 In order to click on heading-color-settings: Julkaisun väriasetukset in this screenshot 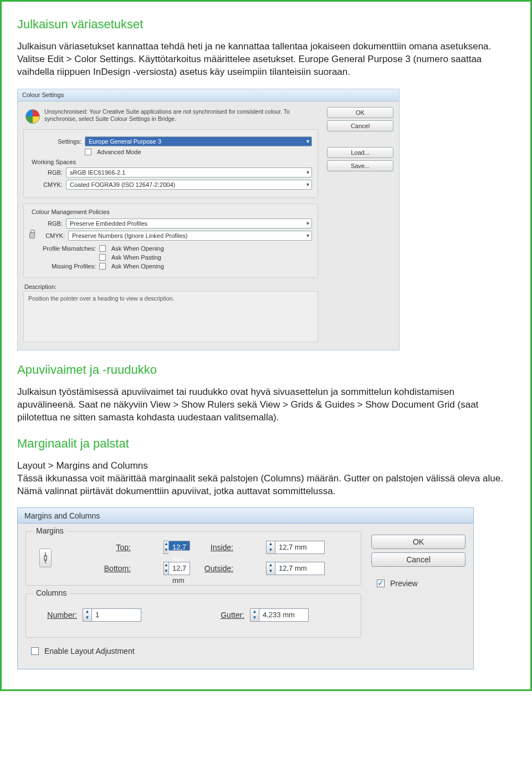, I will do `click(266, 24)`.